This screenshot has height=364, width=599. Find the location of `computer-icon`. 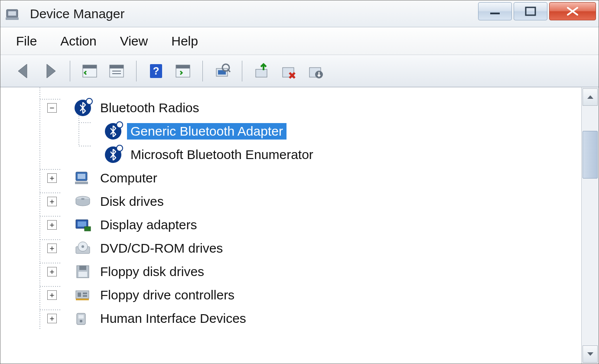

computer-icon is located at coordinates (83, 178).